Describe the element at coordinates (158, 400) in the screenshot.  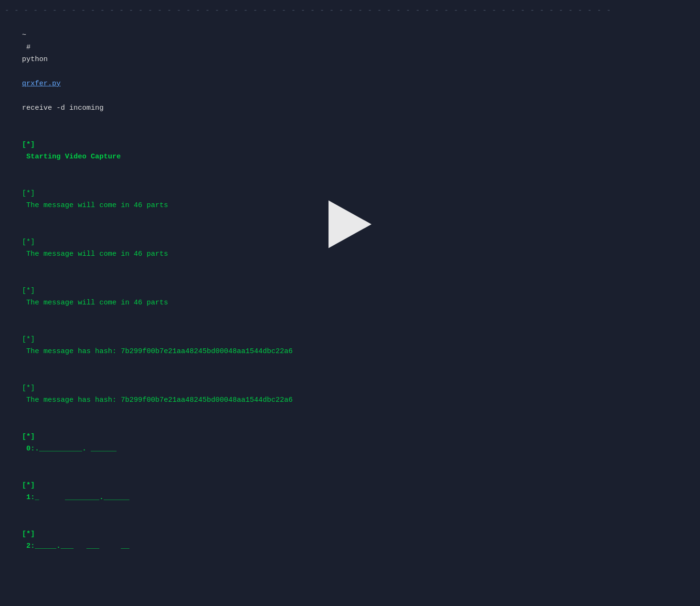
I see `line-text-5: The message has hash: 7b299f00b7e21aa482…` at that location.